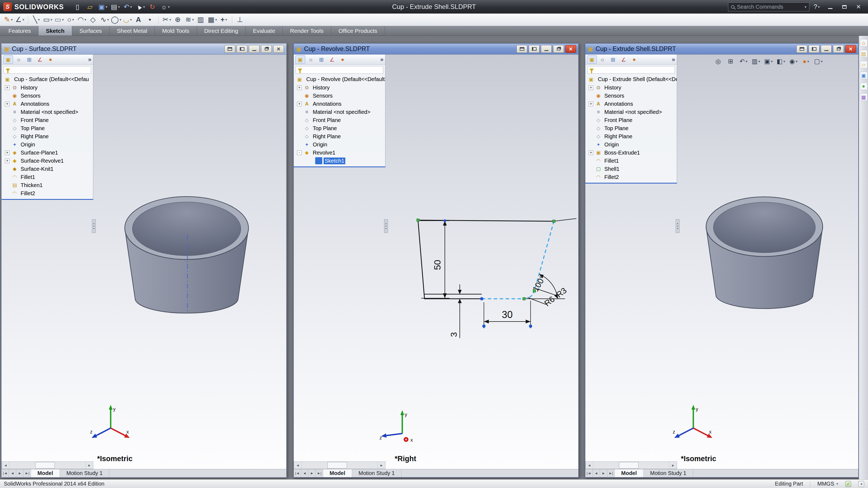 The image size is (868, 488). Describe the element at coordinates (484, 326) in the screenshot. I see `dimension-handle-point` at that location.